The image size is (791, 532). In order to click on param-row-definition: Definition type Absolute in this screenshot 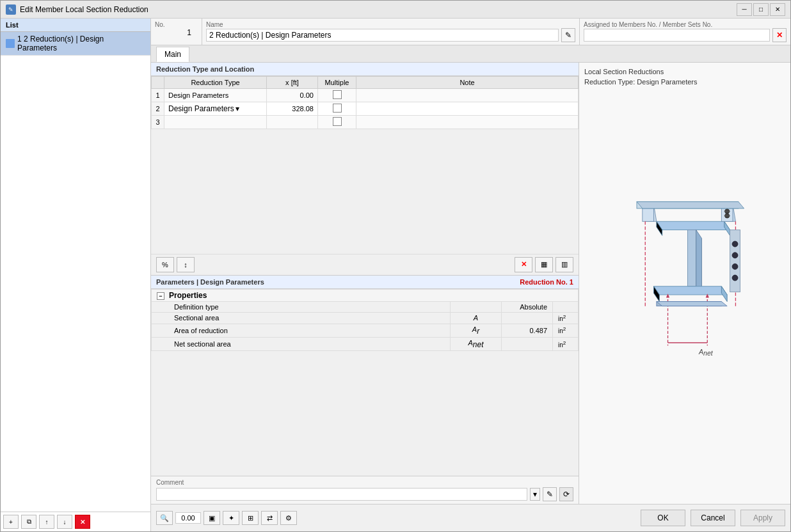, I will do `click(365, 307)`.